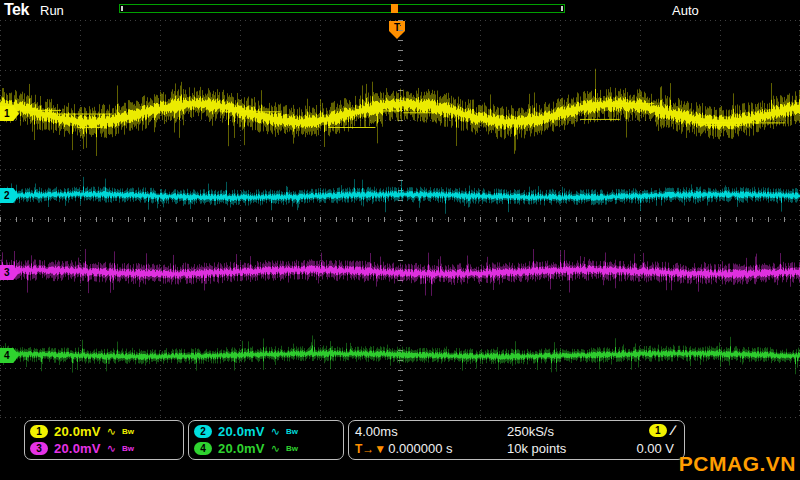 The image size is (800, 480). What do you see at coordinates (242, 432) in the screenshot?
I see `channel-2-scale: 20.0mV` at bounding box center [242, 432].